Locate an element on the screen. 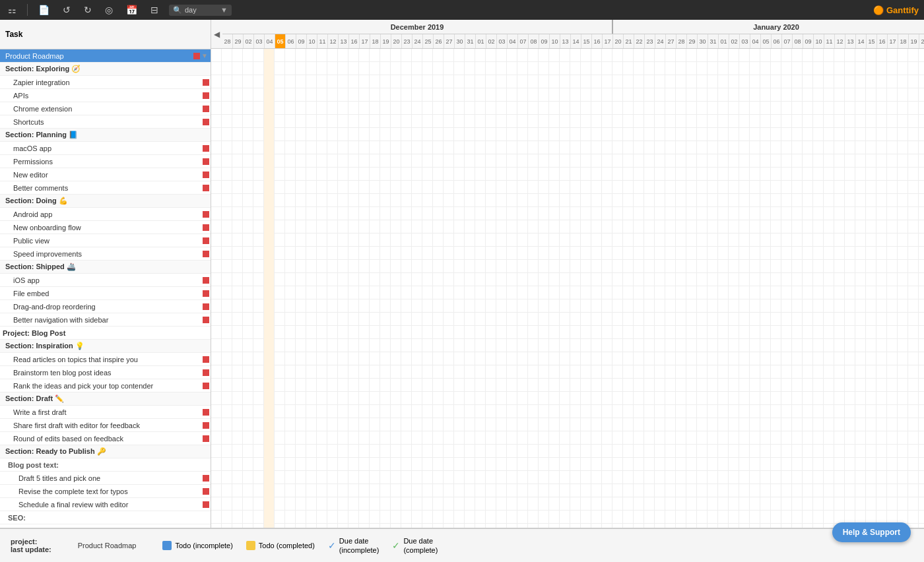 Image resolution: width=924 pixels, height=562 pixels. task-row: SEO: is located at coordinates (106, 518).